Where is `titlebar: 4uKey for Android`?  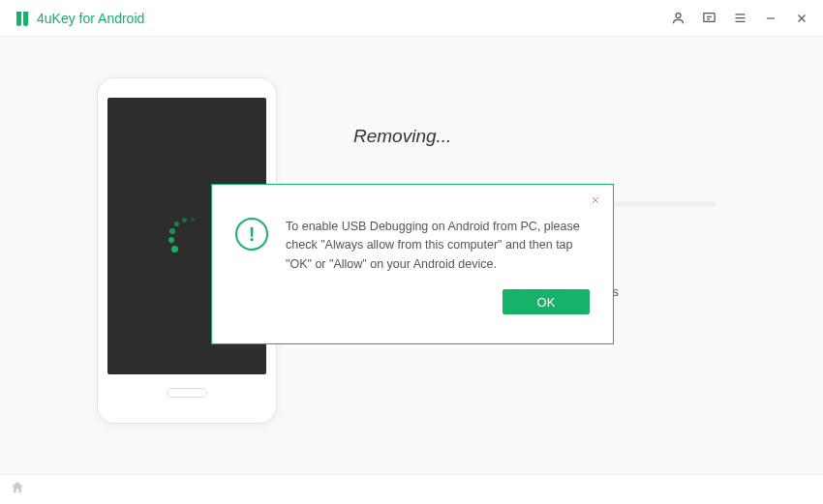
titlebar: 4uKey for Android is located at coordinates (412, 18).